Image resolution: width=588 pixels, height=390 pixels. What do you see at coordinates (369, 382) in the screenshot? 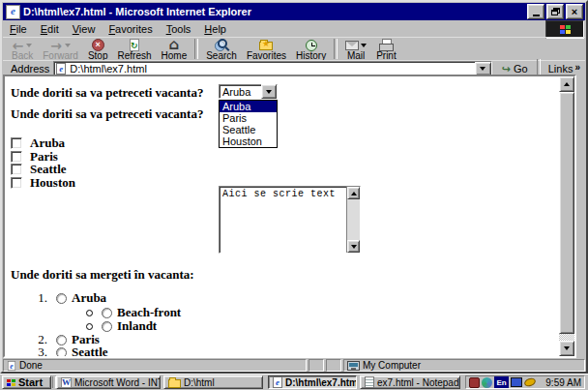
I see `notepad-icon` at bounding box center [369, 382].